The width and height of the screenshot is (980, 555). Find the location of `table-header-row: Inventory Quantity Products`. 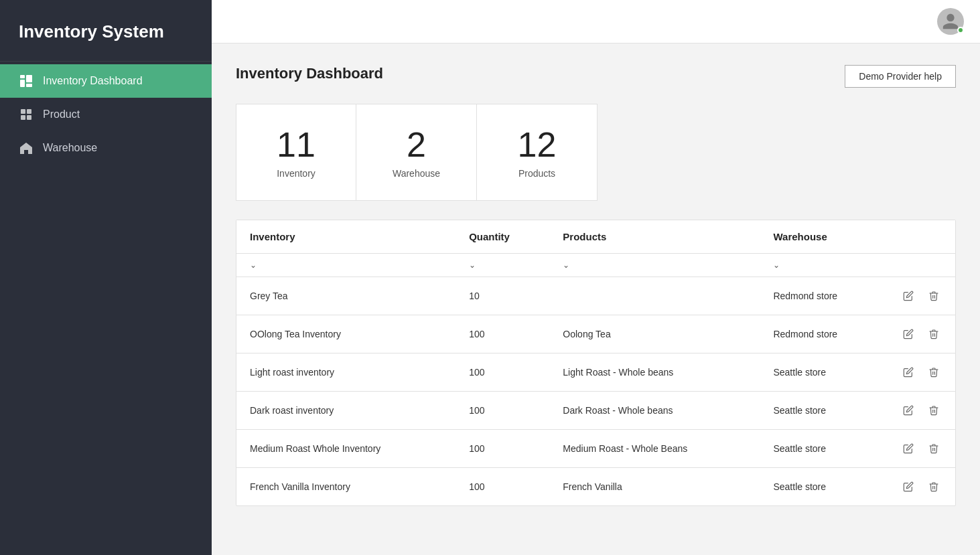

table-header-row: Inventory Quantity Products is located at coordinates (596, 237).